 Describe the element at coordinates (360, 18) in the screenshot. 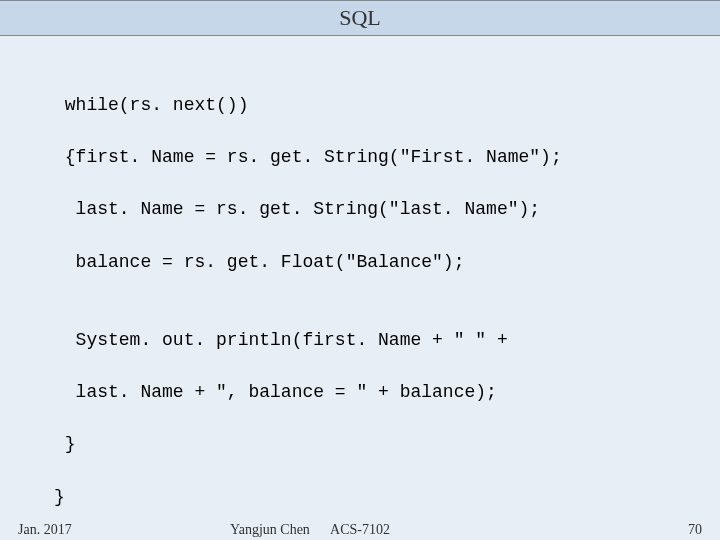

I see `slide-title: SQL` at that location.